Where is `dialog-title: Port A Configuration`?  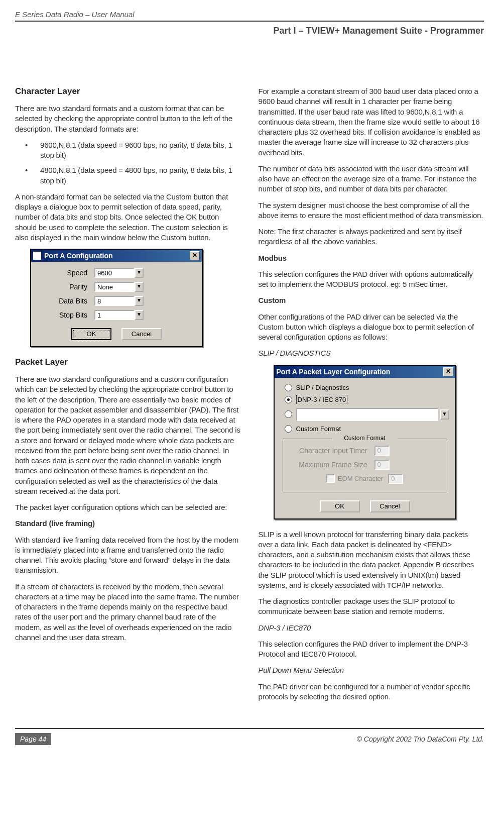 dialog-title: Port A Configuration is located at coordinates (117, 256).